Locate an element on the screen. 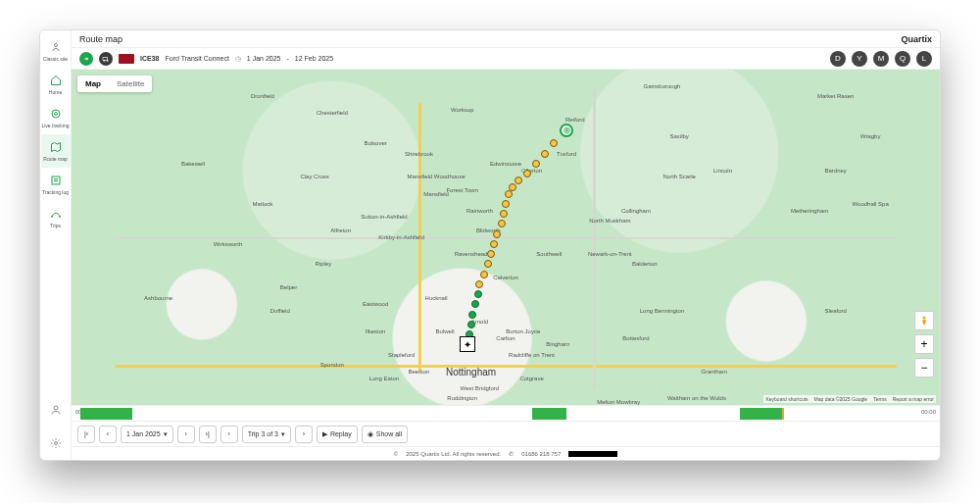 This screenshot has height=503, width=980. attrib-report: Report a map error is located at coordinates (913, 399).